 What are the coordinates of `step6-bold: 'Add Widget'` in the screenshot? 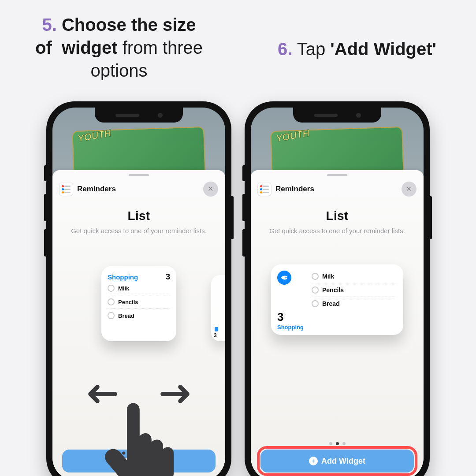 It's located at (383, 49).